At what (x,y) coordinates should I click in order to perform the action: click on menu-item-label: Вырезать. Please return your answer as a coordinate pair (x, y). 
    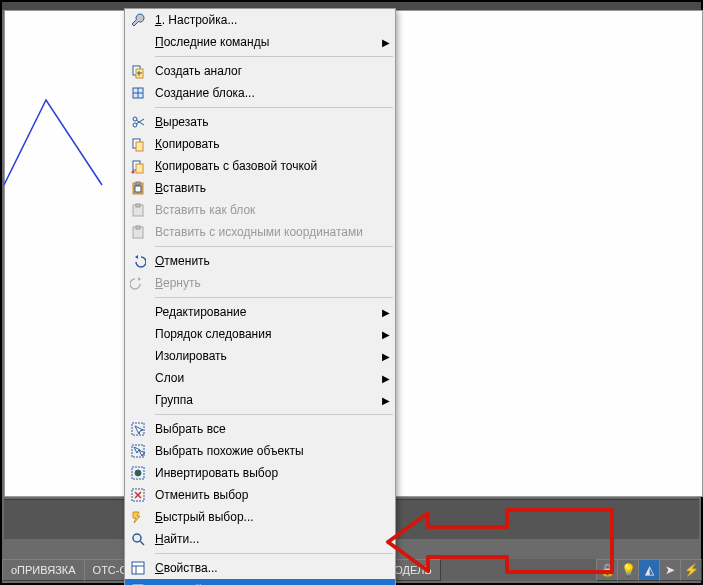
    Looking at the image, I should click on (264, 122).